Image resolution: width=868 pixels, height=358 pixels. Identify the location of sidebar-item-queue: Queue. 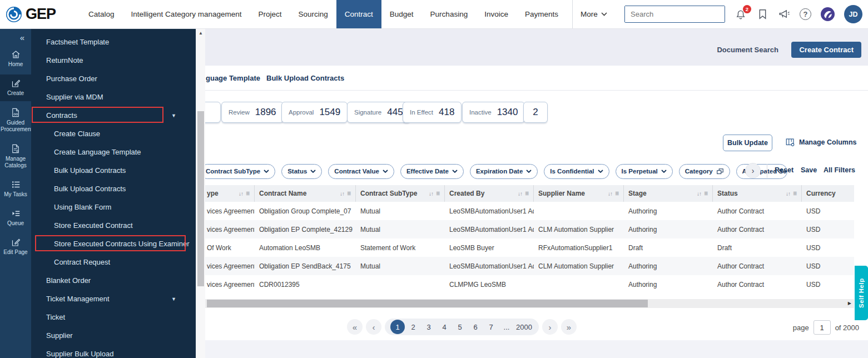
(16, 218).